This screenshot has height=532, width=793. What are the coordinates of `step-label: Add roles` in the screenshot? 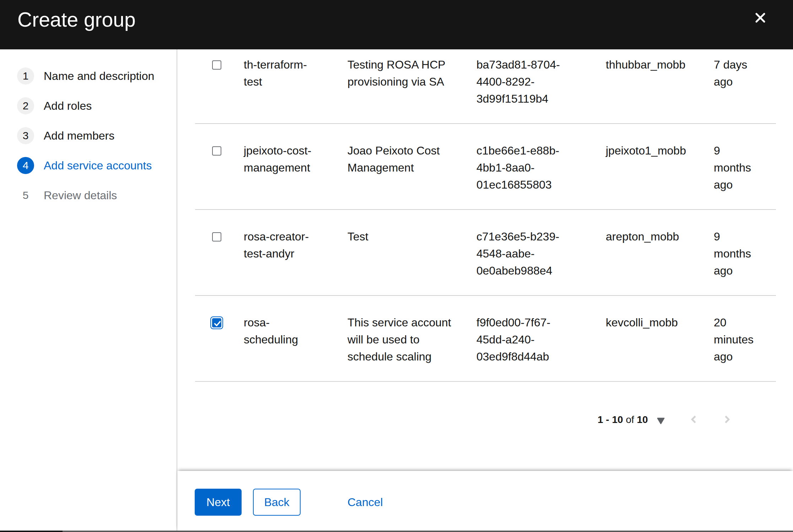 It's located at (68, 106).